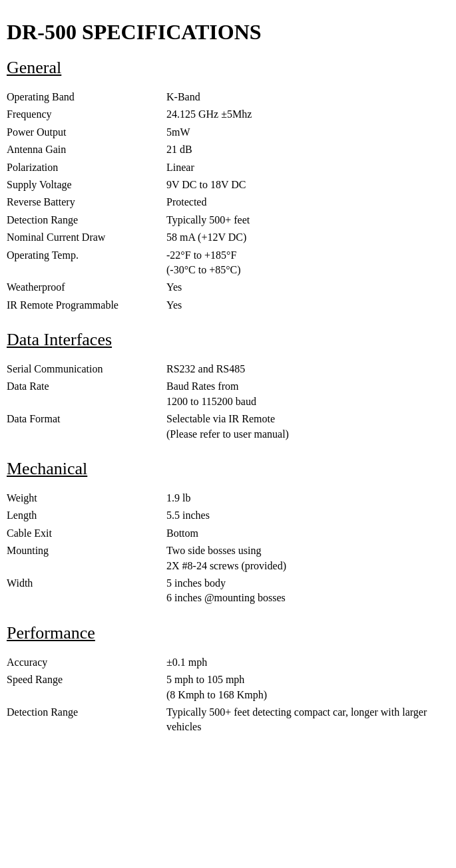 This screenshot has height=868, width=456. What do you see at coordinates (225, 114) in the screenshot?
I see `table-row: Frequency24.125 GHz ±5Mhz` at bounding box center [225, 114].